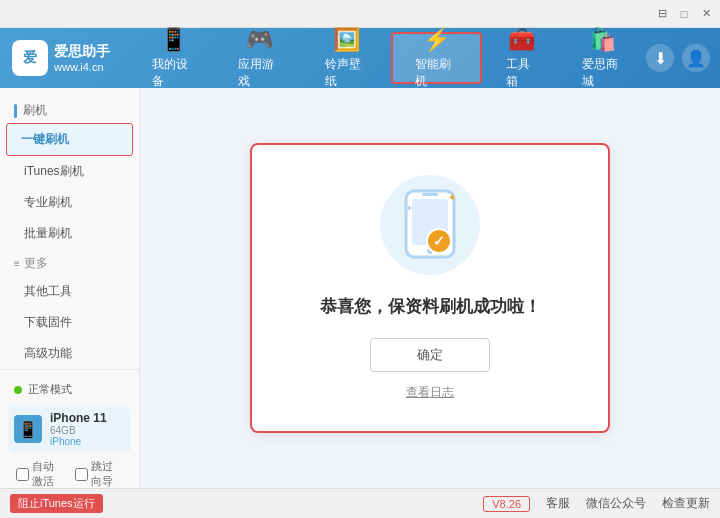  What do you see at coordinates (602, 40) in the screenshot?
I see `store-icon: 🛍️` at bounding box center [602, 40].